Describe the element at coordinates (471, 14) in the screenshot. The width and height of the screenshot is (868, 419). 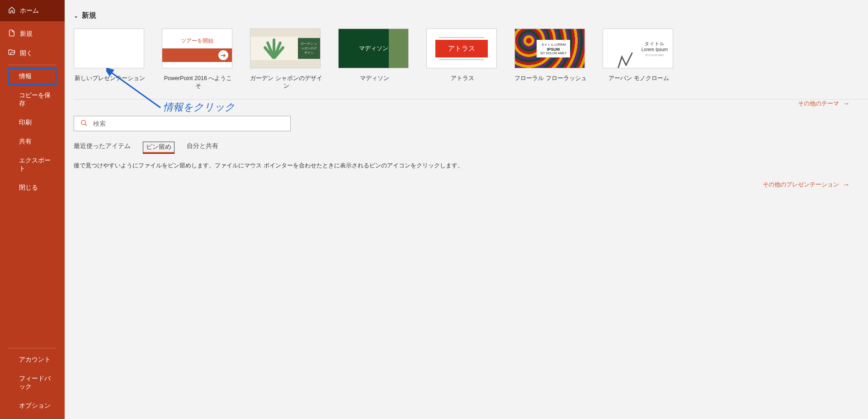
I see `section-header-new: ⌄ 新規` at that location.